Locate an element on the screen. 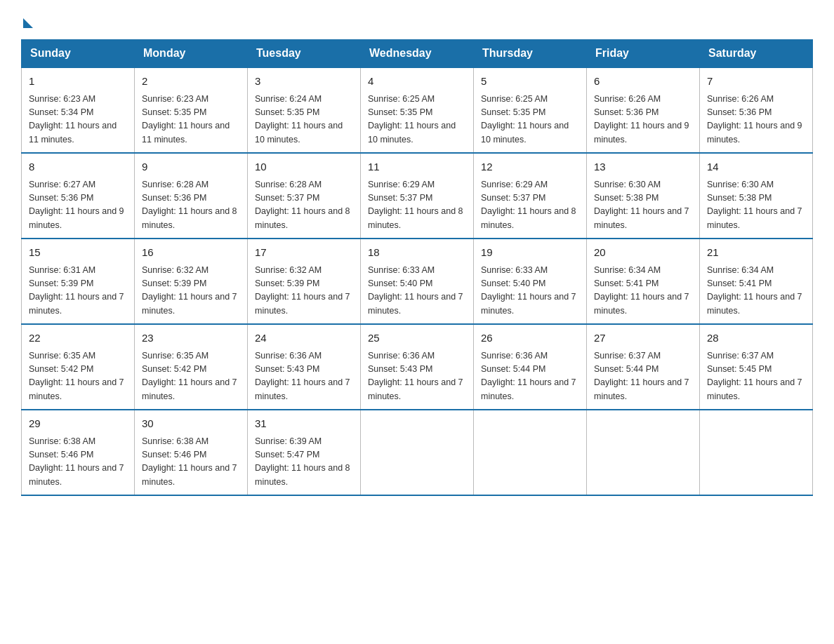 The height and width of the screenshot is (644, 834). day-number: 3 is located at coordinates (304, 81).